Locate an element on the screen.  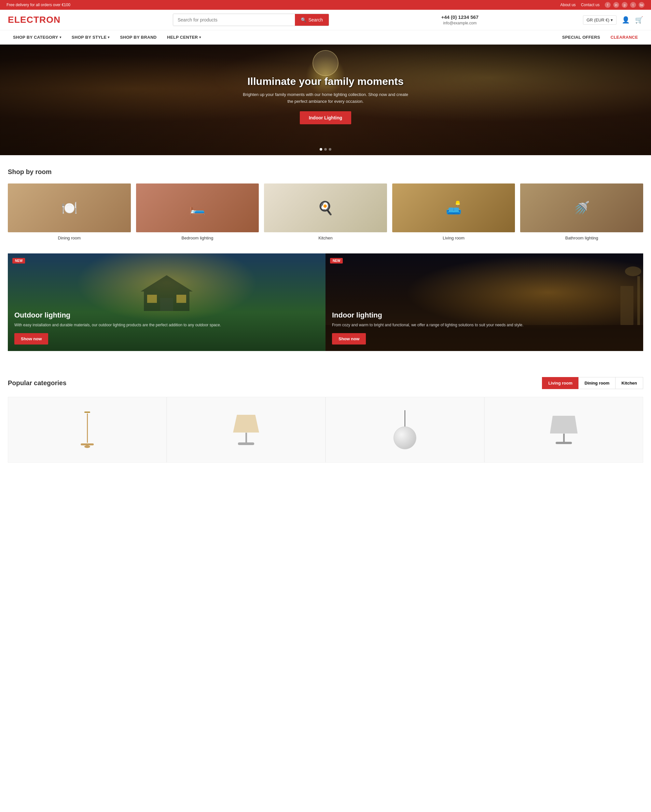
room-card-kitchen: 🍳 Kitchen is located at coordinates (326, 212).